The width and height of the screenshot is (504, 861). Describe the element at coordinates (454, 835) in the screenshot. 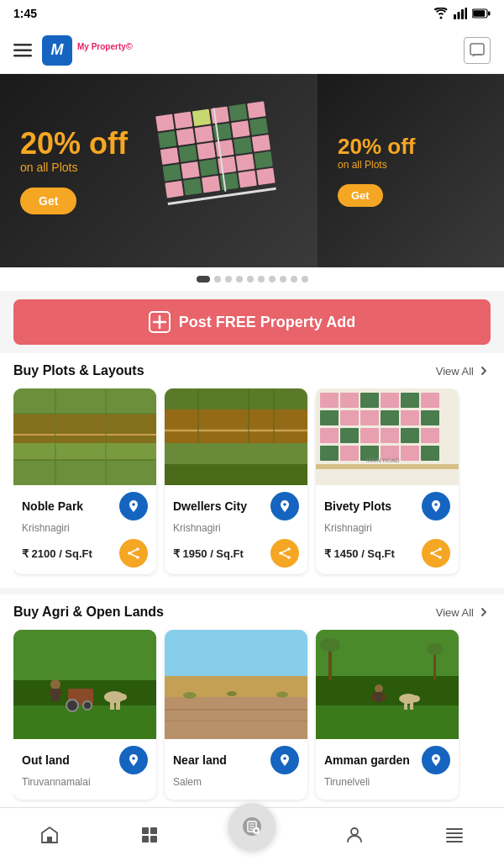

I see `nav-menu` at that location.